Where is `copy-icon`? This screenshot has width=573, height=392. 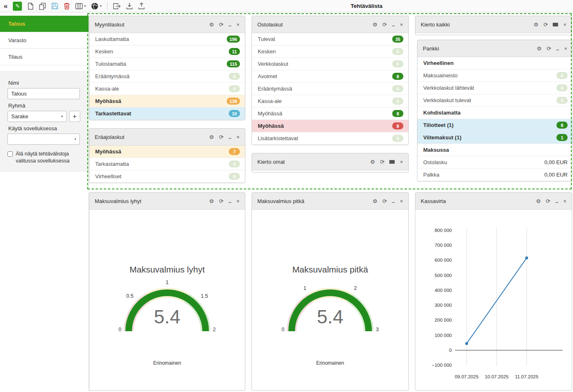
copy-icon is located at coordinates (42, 6).